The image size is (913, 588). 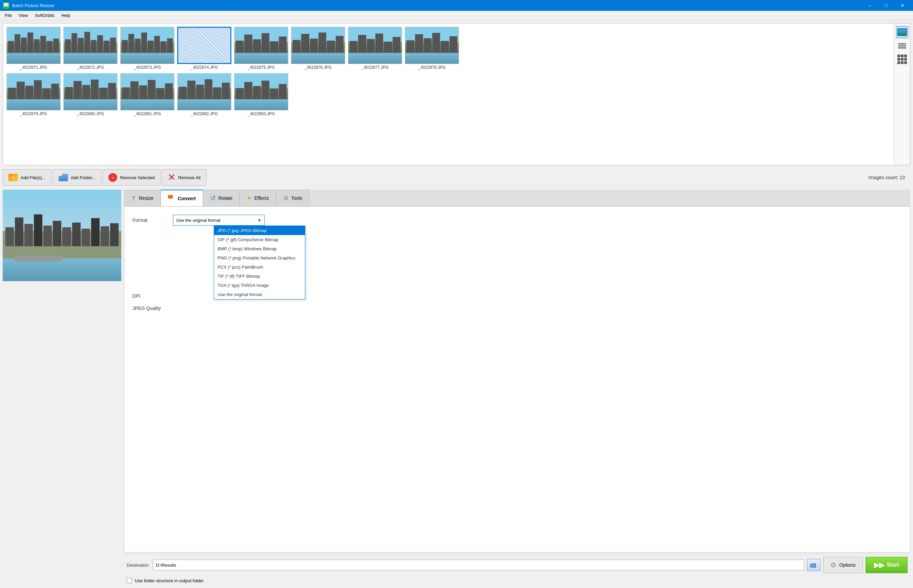 What do you see at coordinates (129, 580) in the screenshot?
I see `folder-structure-checkbox` at bounding box center [129, 580].